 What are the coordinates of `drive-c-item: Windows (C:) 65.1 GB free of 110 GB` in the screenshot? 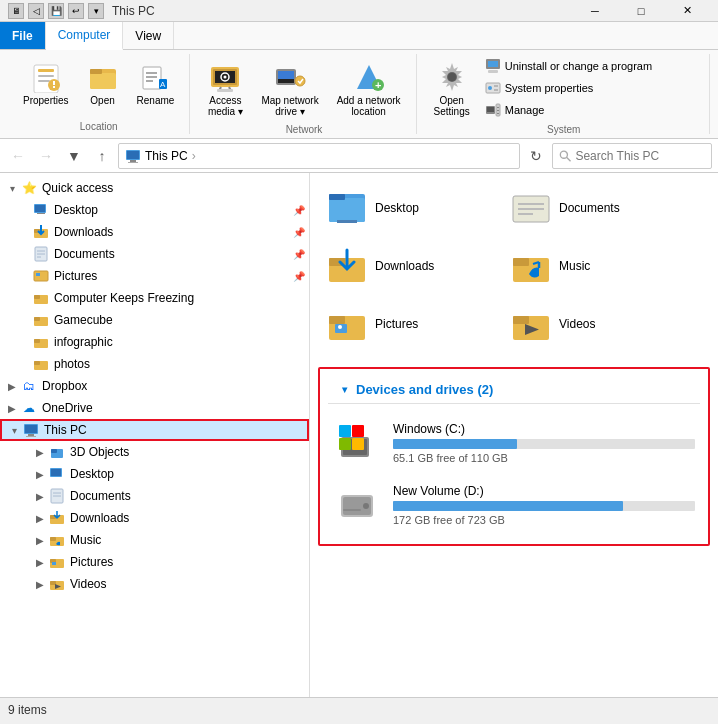 It's located at (514, 443).